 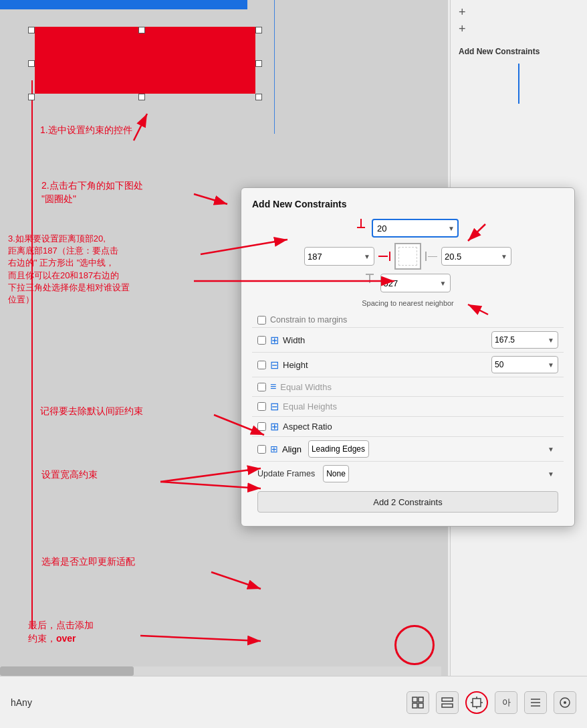 I want to click on annotation-4: 记得要去除默认间距约束, so click(x=92, y=412).